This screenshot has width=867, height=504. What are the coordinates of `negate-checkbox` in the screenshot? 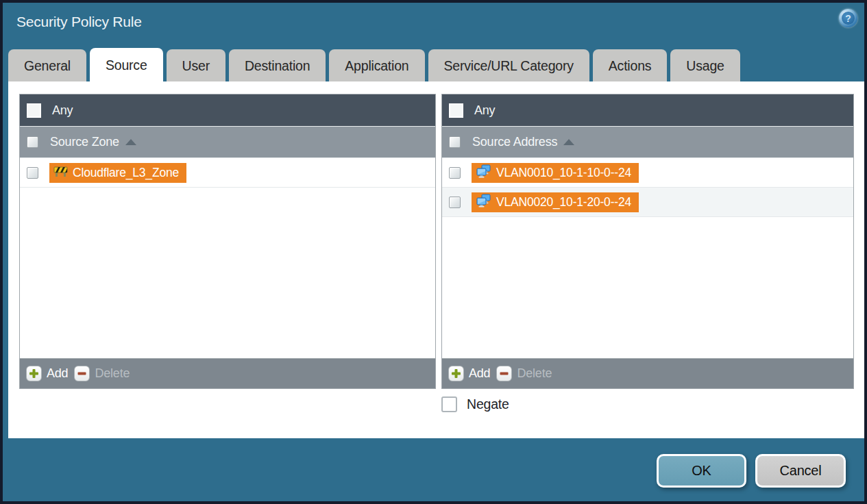 It's located at (450, 404).